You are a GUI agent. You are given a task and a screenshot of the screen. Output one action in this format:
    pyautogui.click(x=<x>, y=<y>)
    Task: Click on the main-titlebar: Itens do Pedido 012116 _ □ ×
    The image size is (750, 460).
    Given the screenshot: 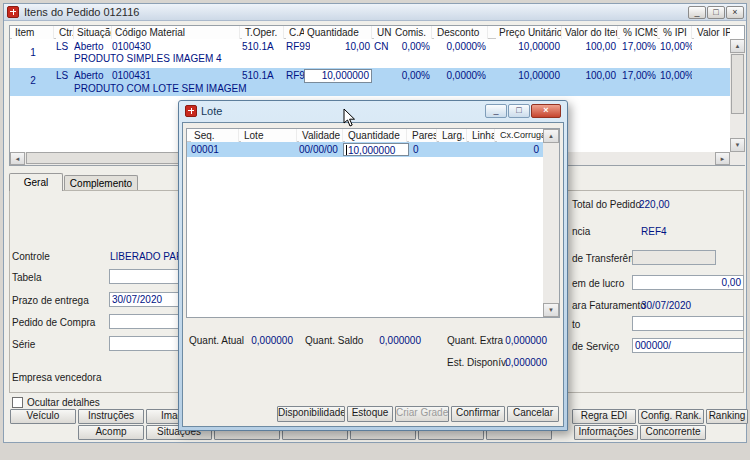 What is the action you would take?
    pyautogui.click(x=375, y=12)
    